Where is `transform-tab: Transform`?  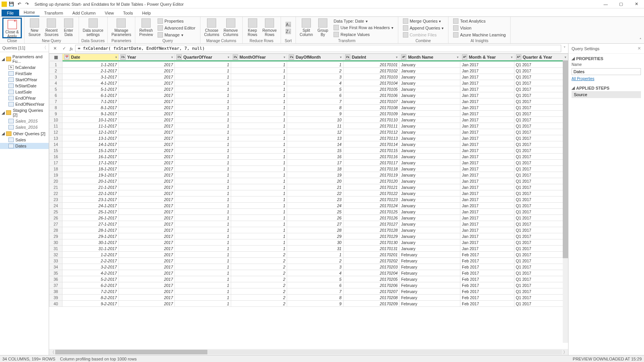
transform-tab: Transform is located at coordinates (54, 13).